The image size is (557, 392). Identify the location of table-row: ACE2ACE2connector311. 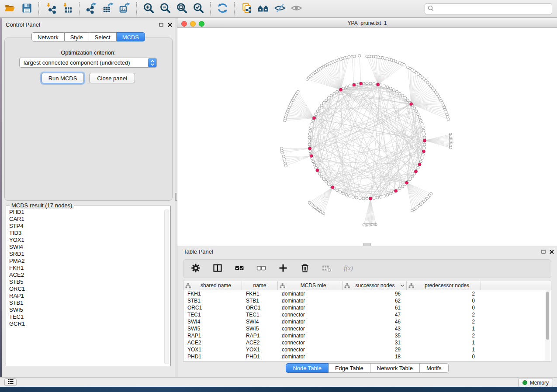
(367, 343).